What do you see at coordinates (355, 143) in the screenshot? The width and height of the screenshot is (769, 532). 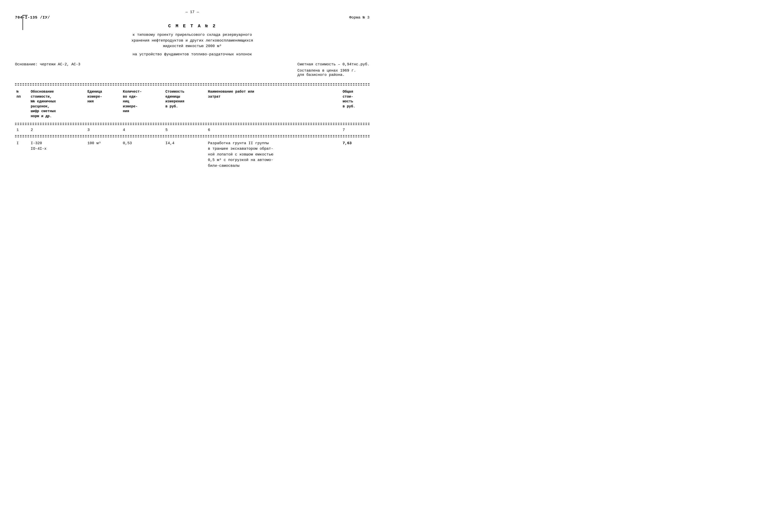 I see `data-total: 7,63` at bounding box center [355, 143].